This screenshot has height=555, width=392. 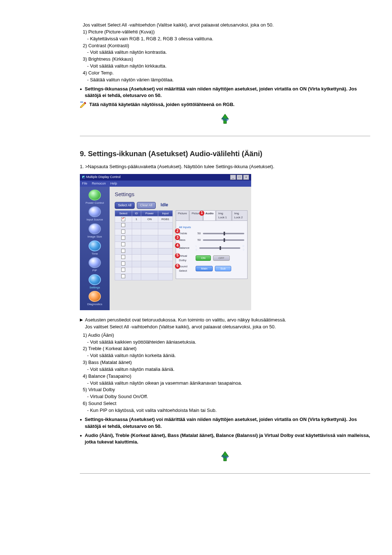 I want to click on sidebar-item-time: Time, so click(x=95, y=248).